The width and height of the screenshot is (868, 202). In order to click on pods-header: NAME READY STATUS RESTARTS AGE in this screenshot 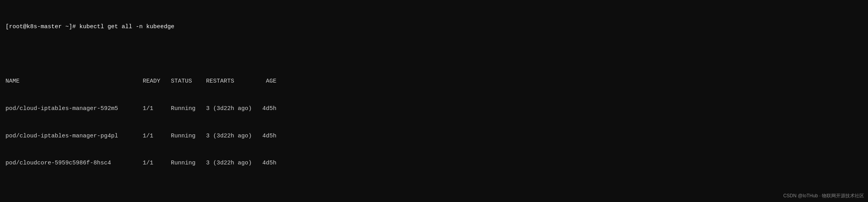, I will do `click(434, 81)`.